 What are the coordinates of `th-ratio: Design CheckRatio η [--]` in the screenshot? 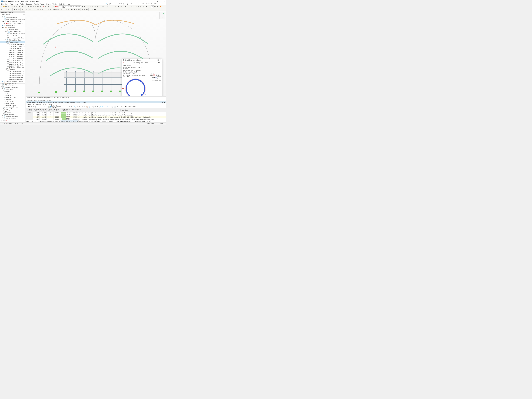 It's located at (66, 110).